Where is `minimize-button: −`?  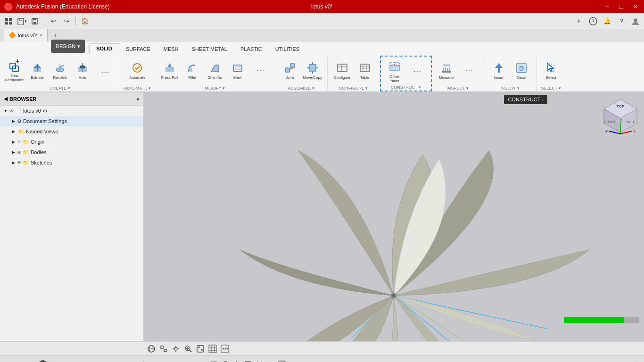
minimize-button: − is located at coordinates (607, 7).